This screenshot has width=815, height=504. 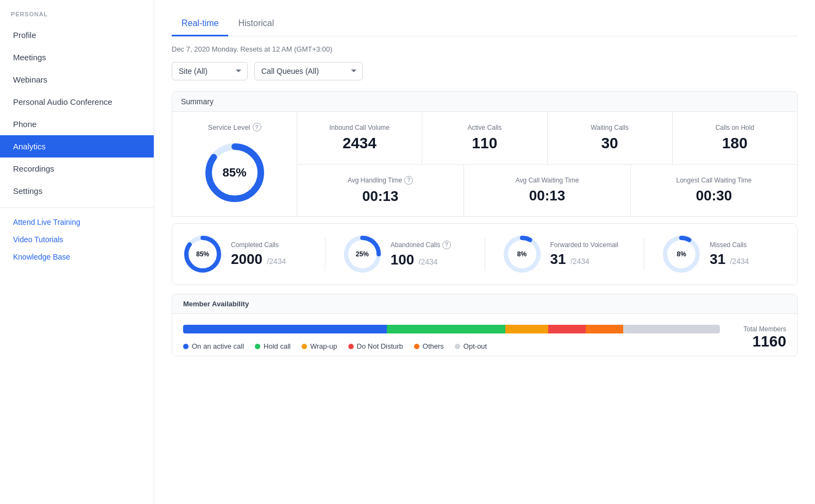 I want to click on calls-item-forwarded: 8% Forwarded to Voicemail 31 /2434, so click(x=565, y=254).